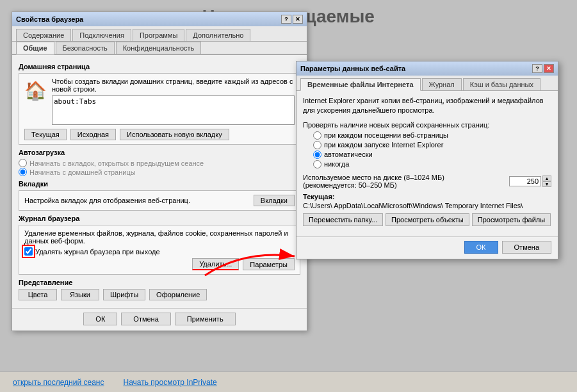 The image size is (577, 392). I want to click on tabs-section: Настройка вкладок для отображения веб-ст…, so click(159, 200).